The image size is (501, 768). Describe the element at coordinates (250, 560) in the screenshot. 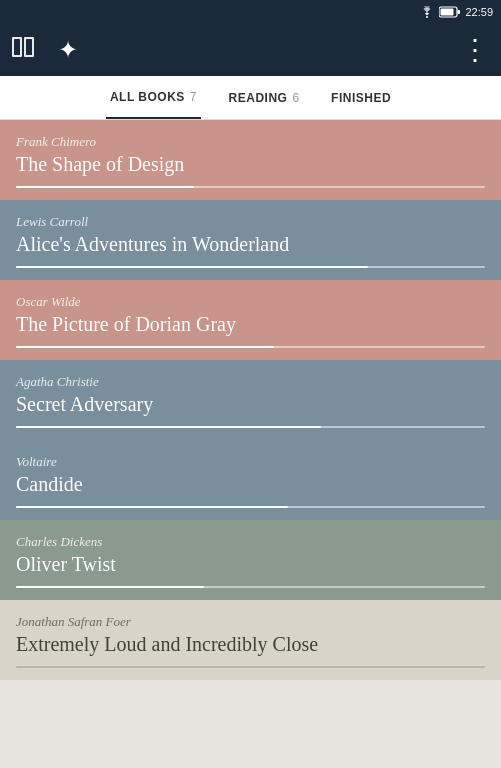

I see `list-item: Charles Dickens Oliver Twist` at that location.